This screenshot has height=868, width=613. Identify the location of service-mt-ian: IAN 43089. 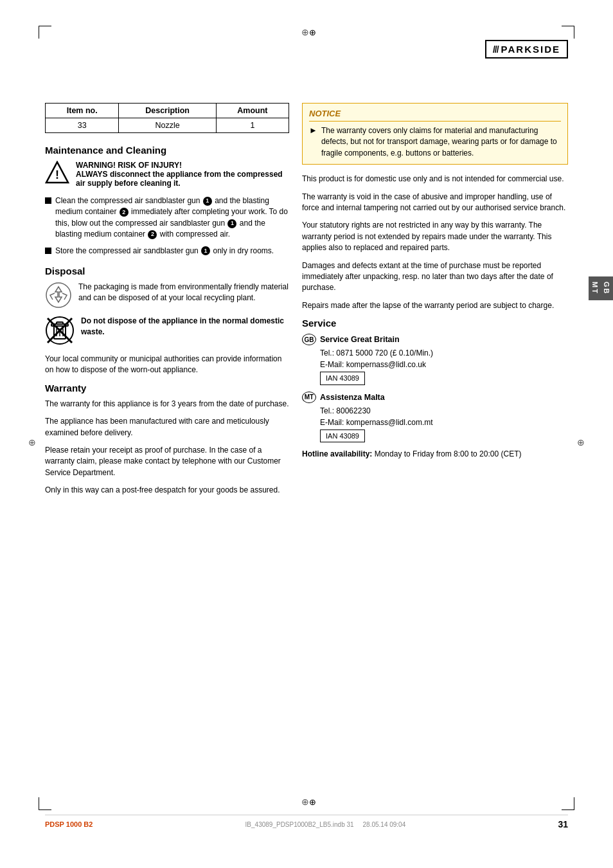
(342, 436).